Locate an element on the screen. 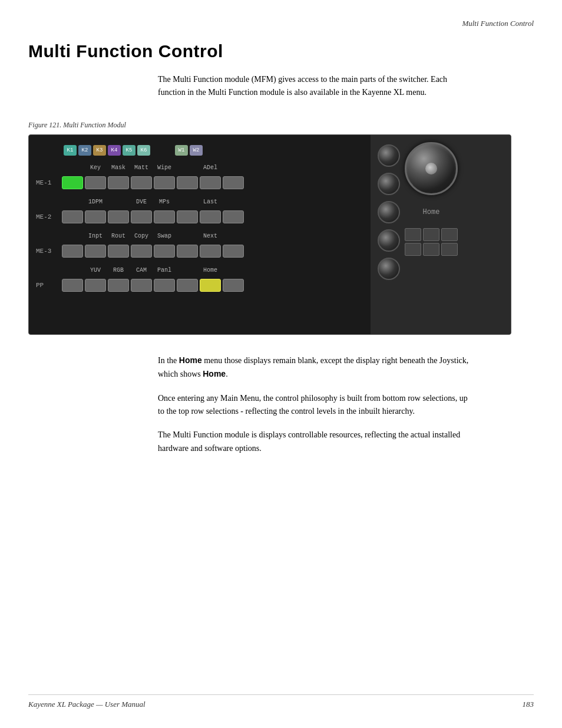  me2-label-row: 1DPM DVE MPs Last is located at coordinates (201, 202).